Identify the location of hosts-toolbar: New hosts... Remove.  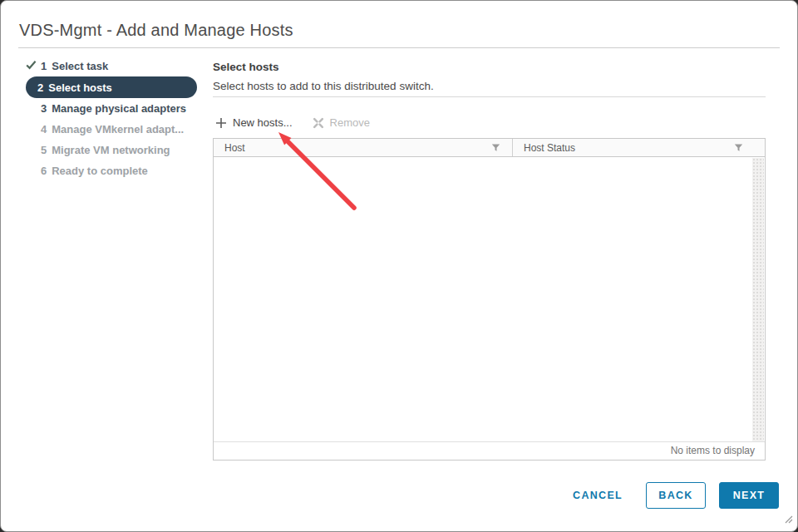
(293, 123).